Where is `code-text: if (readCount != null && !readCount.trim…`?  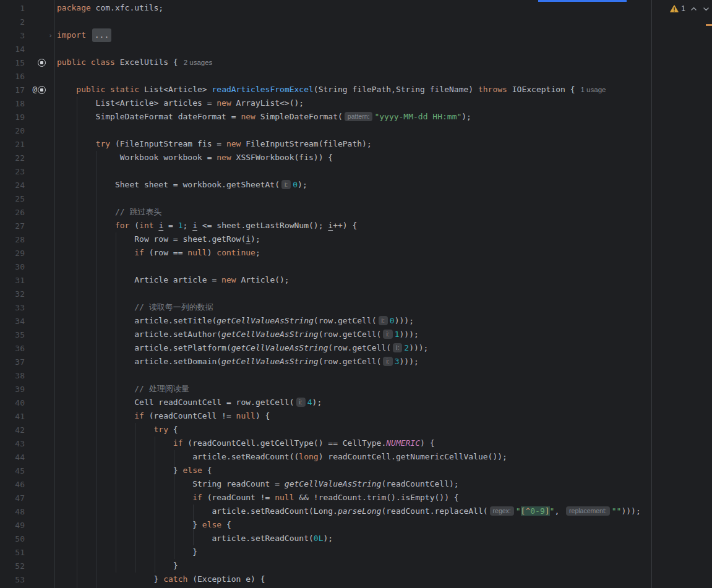
code-text: if (readCount != null && !readCount.trim… is located at coordinates (257, 498).